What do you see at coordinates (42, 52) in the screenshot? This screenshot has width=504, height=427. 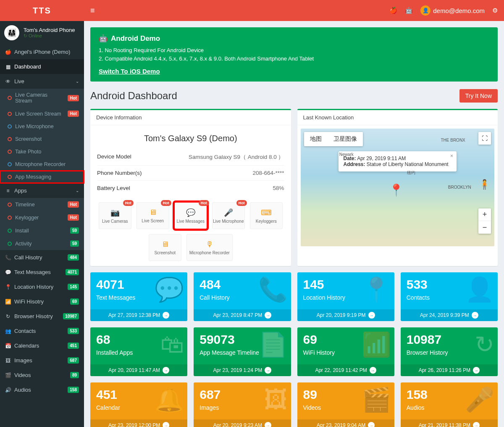 I see `sidebar-item-demo-device: 🍎 Angel's iPhone (Demo)` at bounding box center [42, 52].